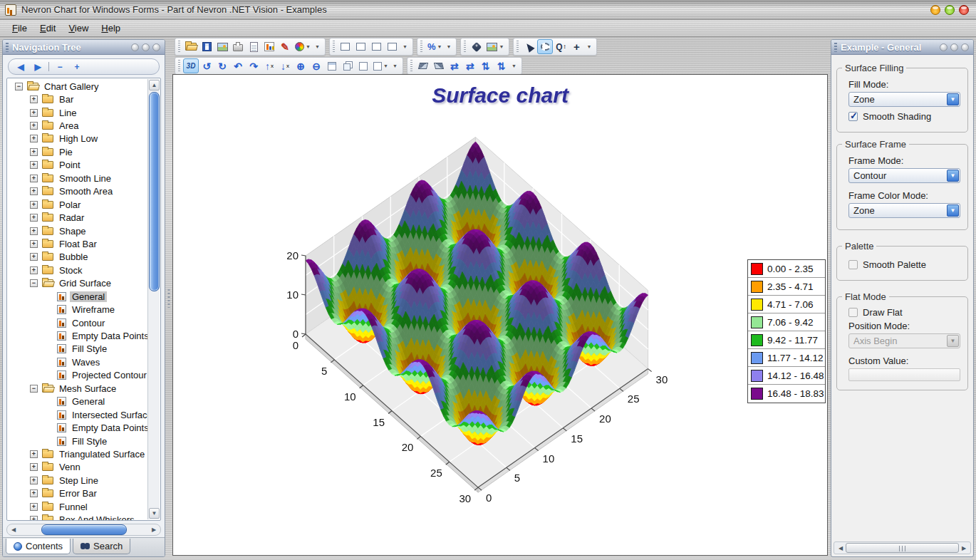  What do you see at coordinates (254, 47) in the screenshot?
I see `print-preview-button` at bounding box center [254, 47].